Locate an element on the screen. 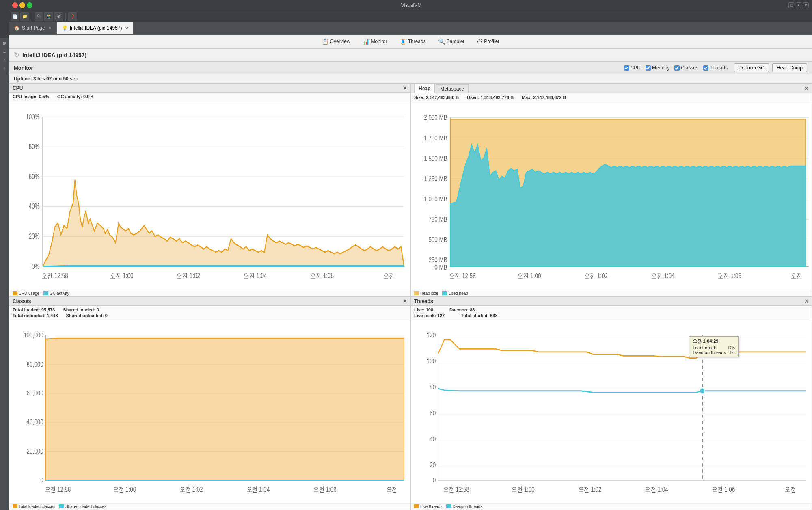 Image resolution: width=812 pixels, height=510 pixels. nav-profiler: ⏱ Profiler is located at coordinates (488, 41).